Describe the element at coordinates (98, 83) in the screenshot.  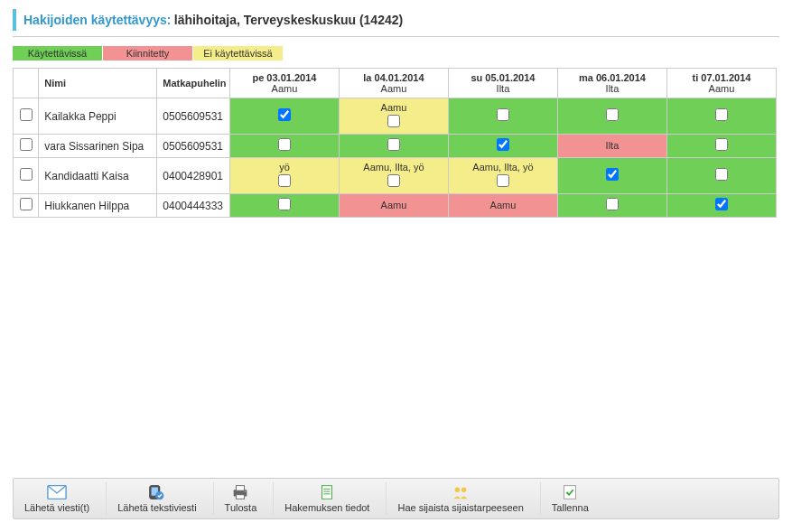
I see `header-name: Nimi` at that location.